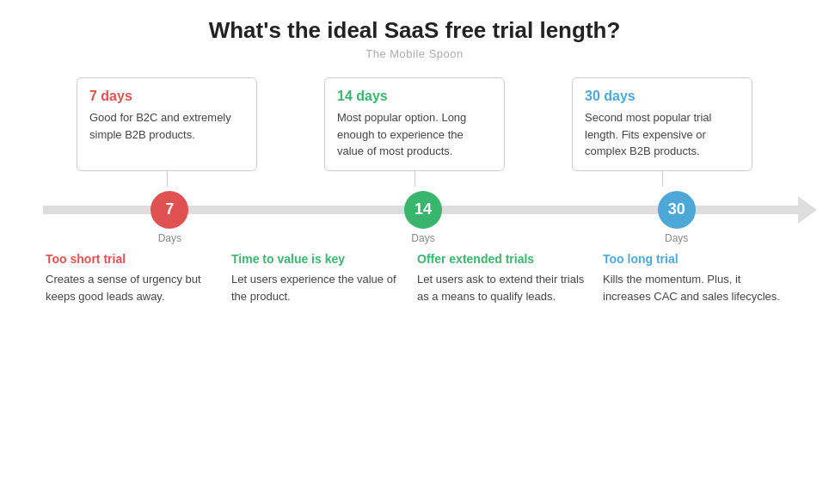 This screenshot has width=829, height=504. I want to click on trial-box-7-description: Good for B2C and extremely simple B2B pr…, so click(167, 126).